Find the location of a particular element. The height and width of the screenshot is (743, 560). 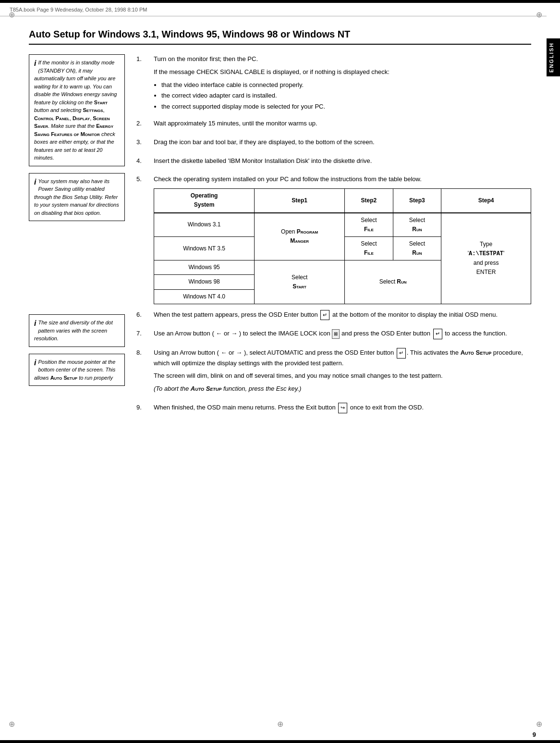

page-title: Auto Setup for Windows 3.1, Windows 95, … is located at coordinates (280, 37).